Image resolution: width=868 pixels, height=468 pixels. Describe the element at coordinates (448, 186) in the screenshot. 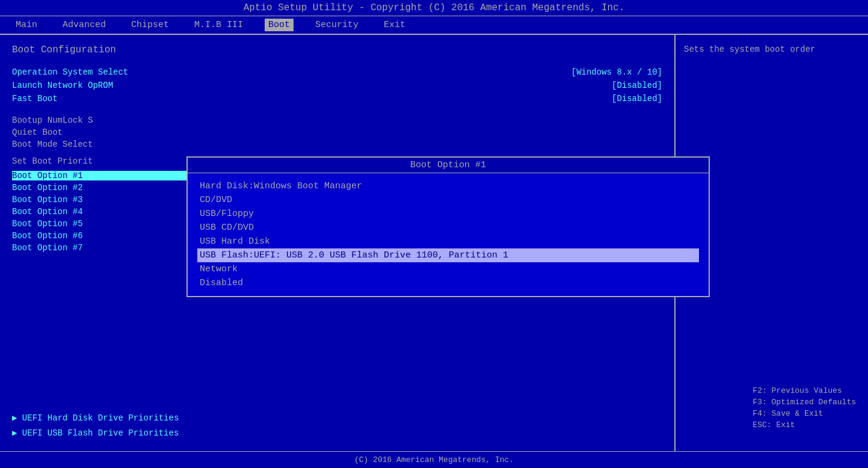

I see `popup-item-0: Hard Disk:Windows Boot Manager` at that location.